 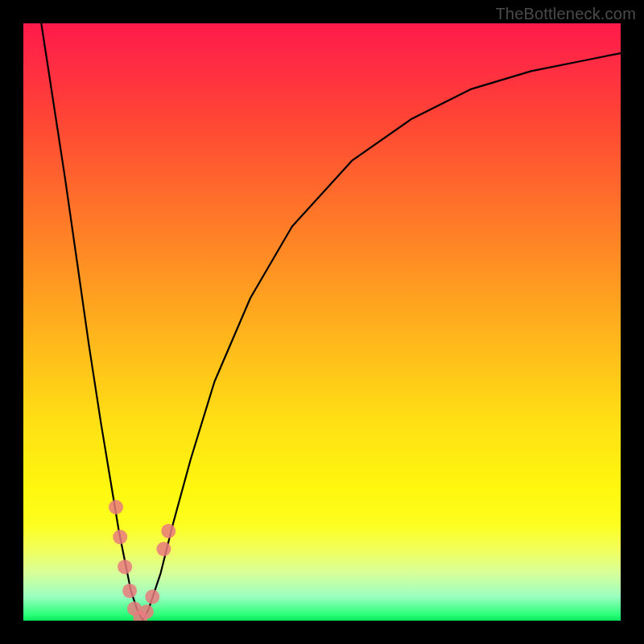 What do you see at coordinates (142, 560) in the screenshot?
I see `curve-markers` at bounding box center [142, 560].